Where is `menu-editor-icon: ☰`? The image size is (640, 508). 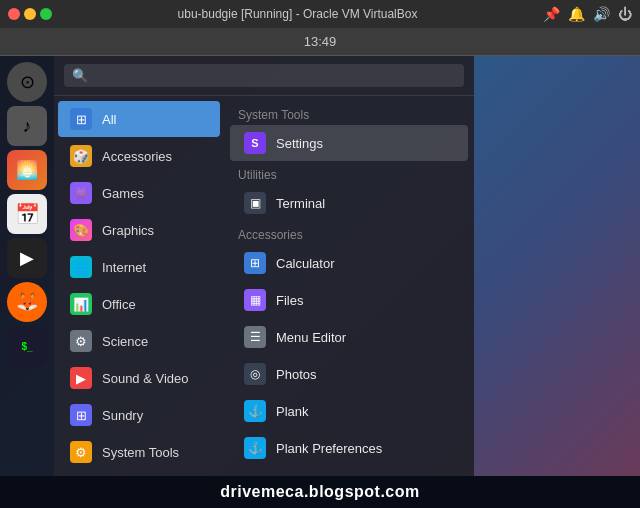
menu-editor-icon: ☰ is located at coordinates (255, 337).